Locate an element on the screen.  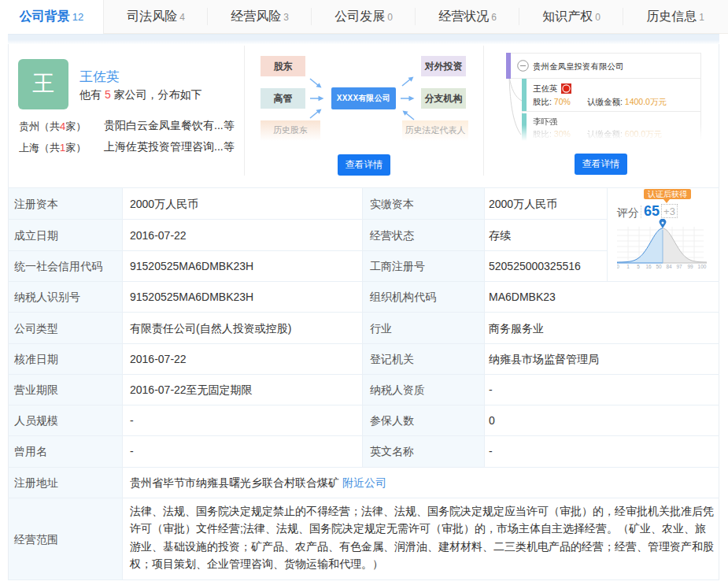
svg-text: 99 is located at coordinates (690, 266).